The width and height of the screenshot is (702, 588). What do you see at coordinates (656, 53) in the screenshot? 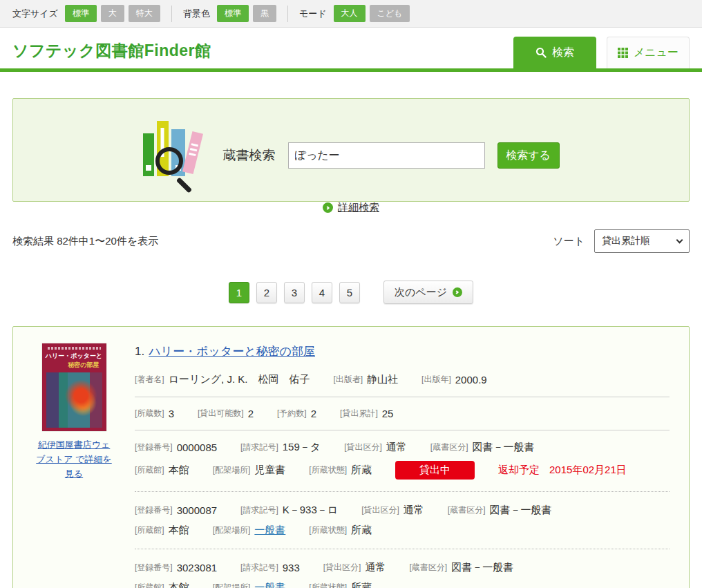
I see `tab-menu-label: メニュー` at bounding box center [656, 53].